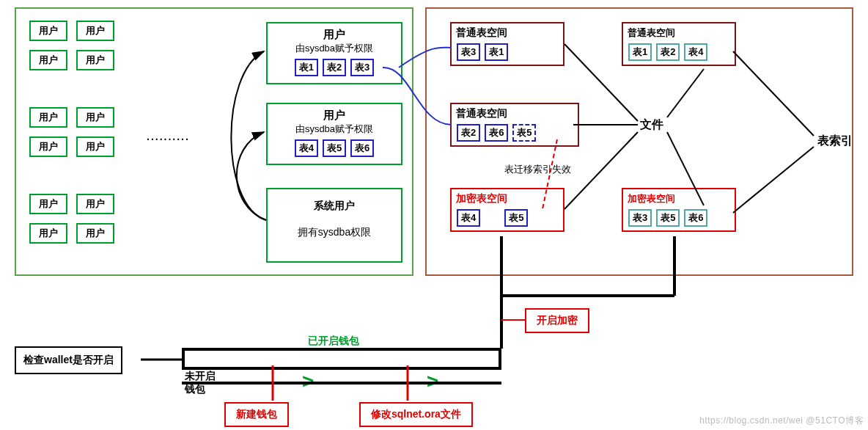 The height and width of the screenshot is (430, 868). Describe the element at coordinates (557, 320) in the screenshot. I see `enable-encryption-label: 开启加密` at that location.